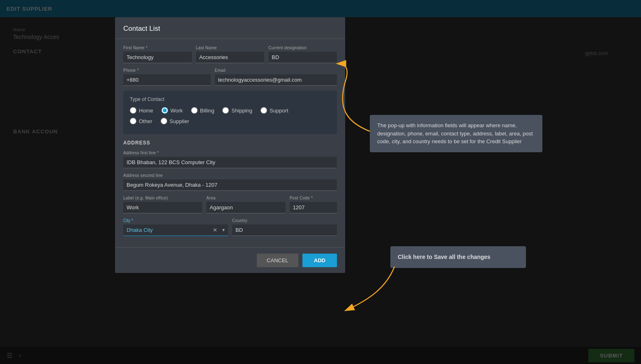  What do you see at coordinates (246, 204) in the screenshot?
I see `area-group: Area` at bounding box center [246, 204].